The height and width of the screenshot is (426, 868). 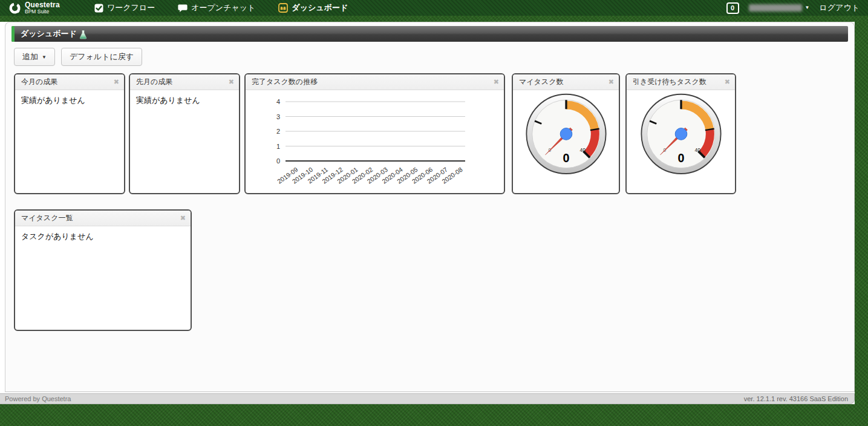 What do you see at coordinates (15, 8) in the screenshot?
I see `questetra-q-icon` at bounding box center [15, 8].